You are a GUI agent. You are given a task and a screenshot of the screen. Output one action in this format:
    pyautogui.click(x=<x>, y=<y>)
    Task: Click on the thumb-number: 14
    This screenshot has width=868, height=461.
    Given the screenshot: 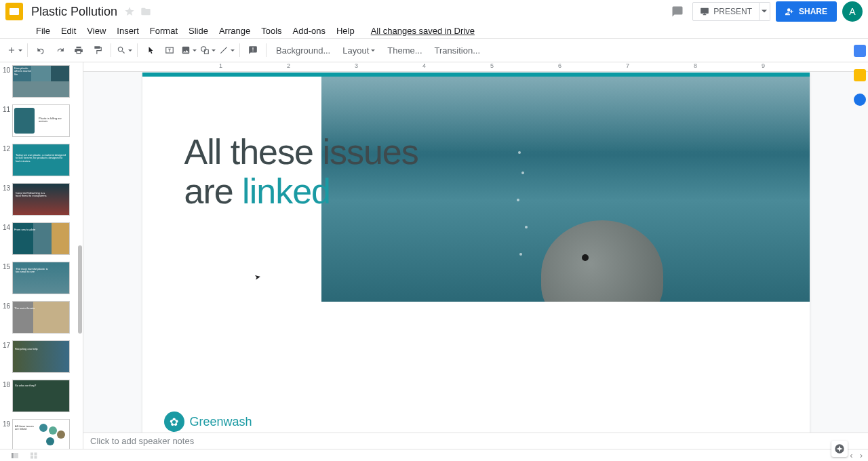 What is the action you would take?
    pyautogui.click(x=7, y=226)
    